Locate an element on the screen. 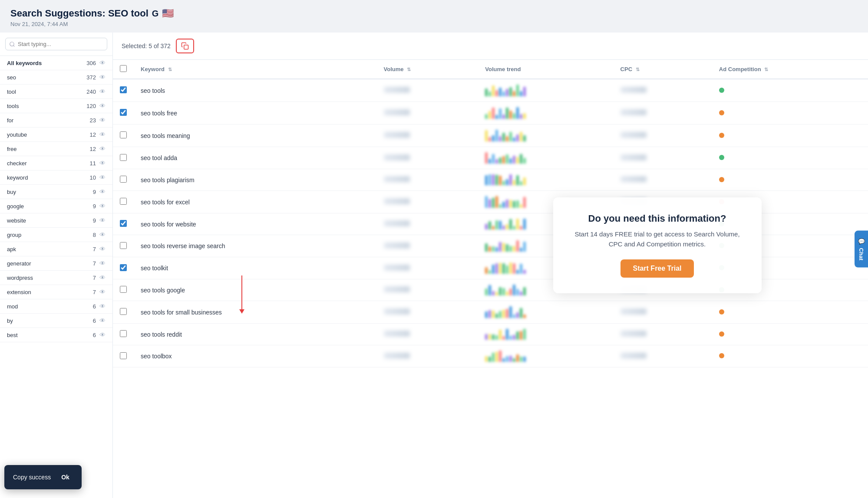  keyword-label: free is located at coordinates (12, 149).